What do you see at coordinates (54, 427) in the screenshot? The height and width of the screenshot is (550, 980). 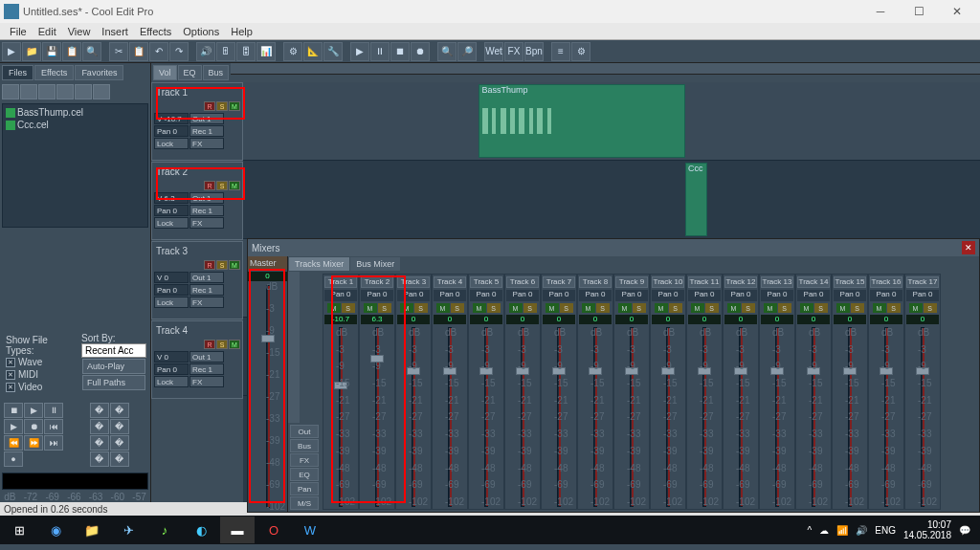 I see `transport-button: ⏮` at bounding box center [54, 427].